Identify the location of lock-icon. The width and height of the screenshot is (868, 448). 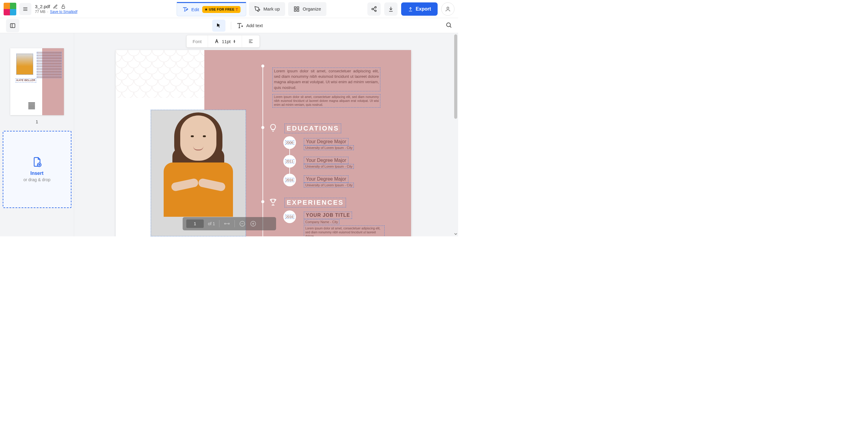
(63, 7).